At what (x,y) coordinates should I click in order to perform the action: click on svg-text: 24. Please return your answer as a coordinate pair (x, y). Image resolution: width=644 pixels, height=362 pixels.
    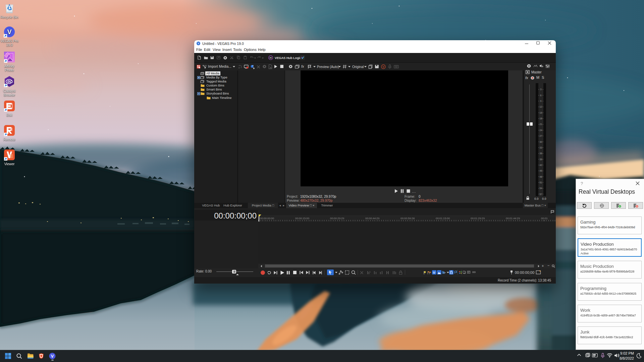
    Looking at the image, I should click on (541, 130).